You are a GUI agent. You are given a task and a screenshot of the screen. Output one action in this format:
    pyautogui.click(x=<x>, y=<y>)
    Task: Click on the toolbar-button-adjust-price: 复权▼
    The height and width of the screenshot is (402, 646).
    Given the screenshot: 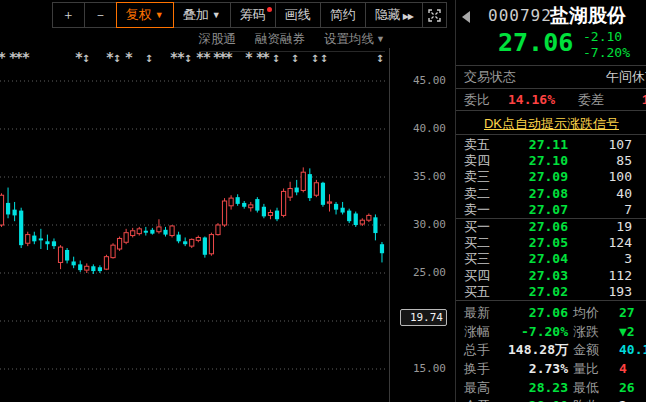 What is the action you would take?
    pyautogui.click(x=145, y=15)
    